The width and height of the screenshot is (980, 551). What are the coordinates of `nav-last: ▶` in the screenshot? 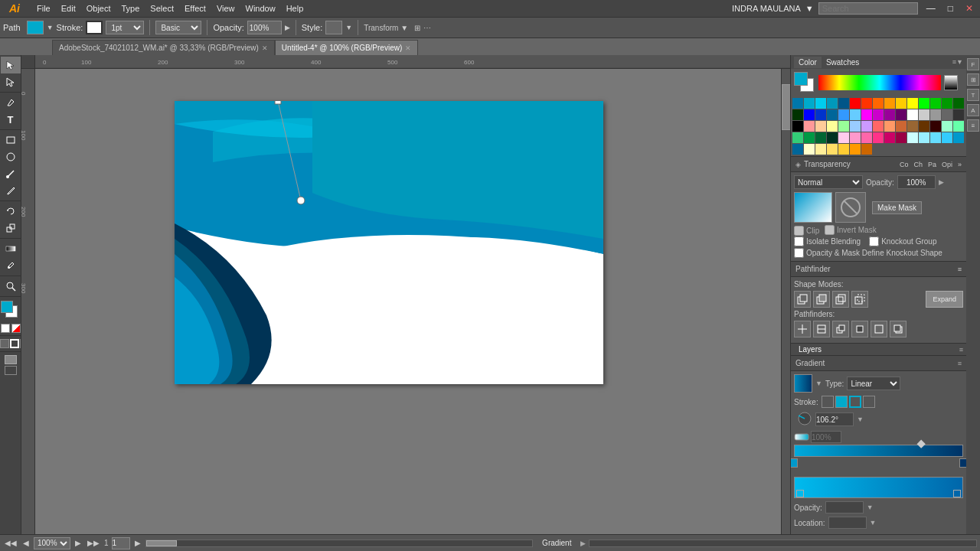 It's located at (138, 543).